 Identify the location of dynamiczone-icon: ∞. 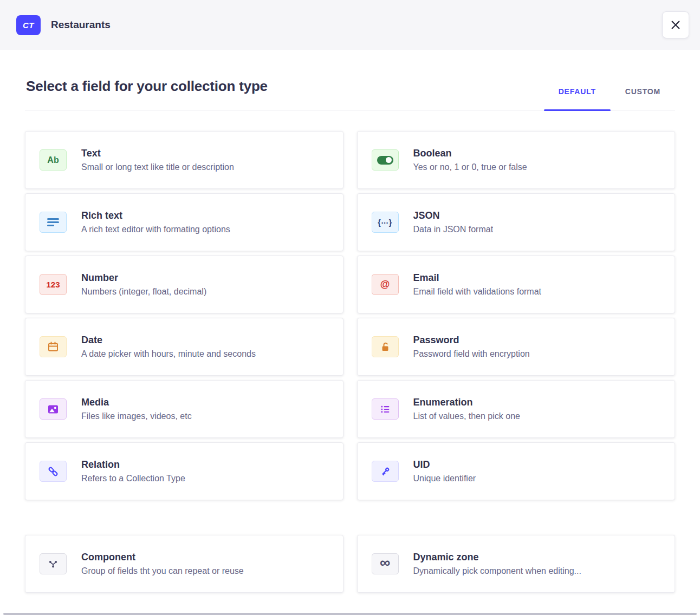
(385, 564).